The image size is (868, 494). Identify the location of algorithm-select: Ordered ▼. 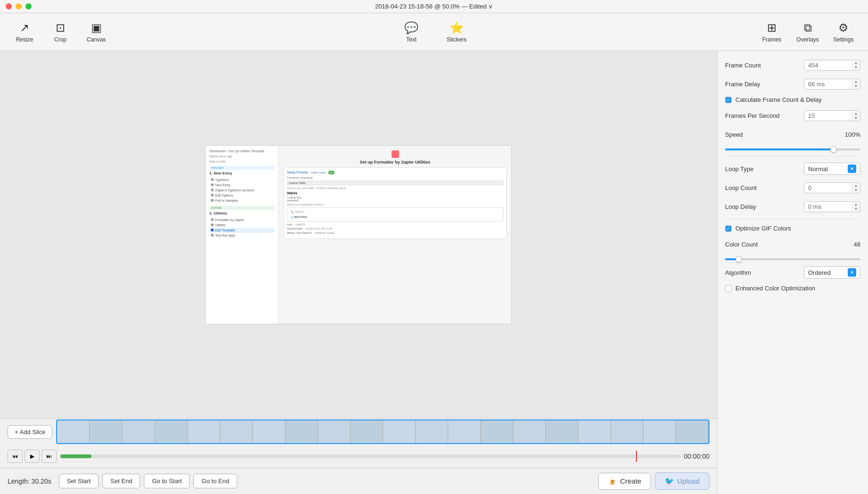
(832, 272).